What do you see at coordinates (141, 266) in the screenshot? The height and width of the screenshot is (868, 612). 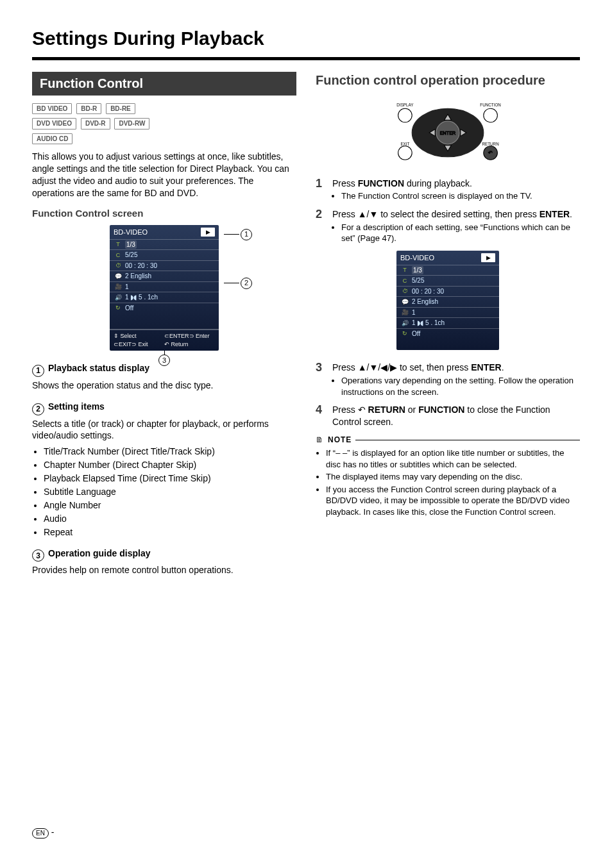 I see `osd-time-value: 00 : 20 : 30` at bounding box center [141, 266].